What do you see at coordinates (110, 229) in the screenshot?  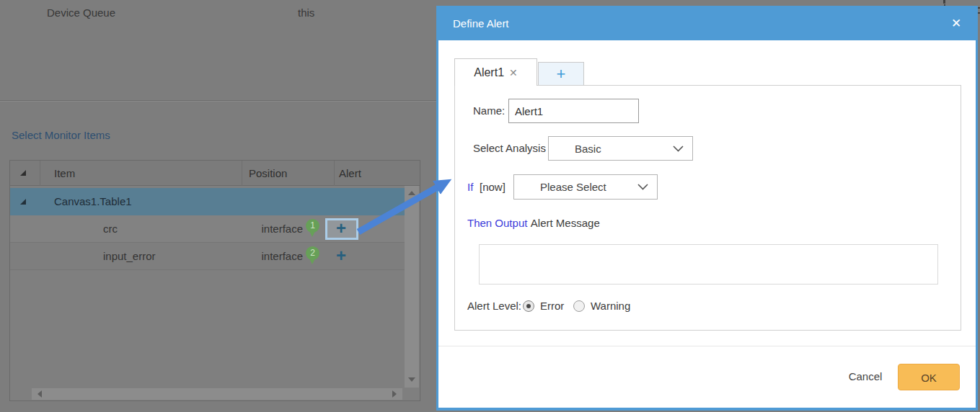 I see `item-cell: crc` at bounding box center [110, 229].